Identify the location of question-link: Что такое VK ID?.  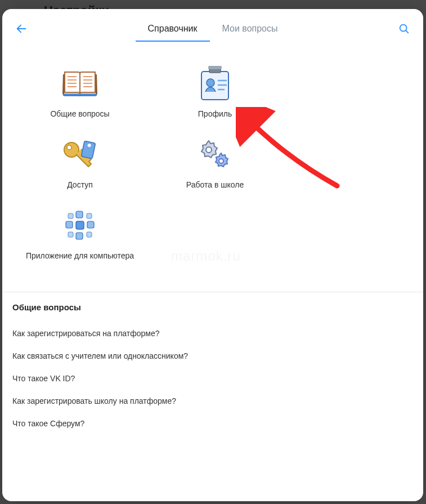
(213, 378).